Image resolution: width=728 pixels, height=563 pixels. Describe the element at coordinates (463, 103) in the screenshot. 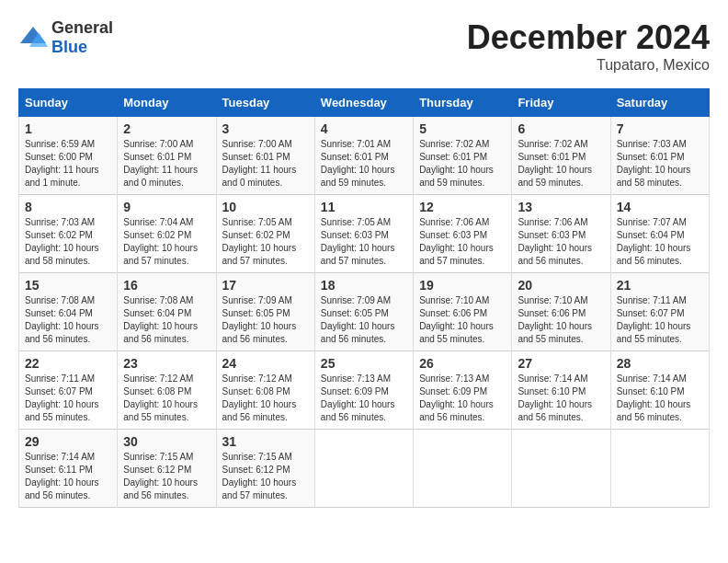

I see `header-thursday: Thursday` at that location.